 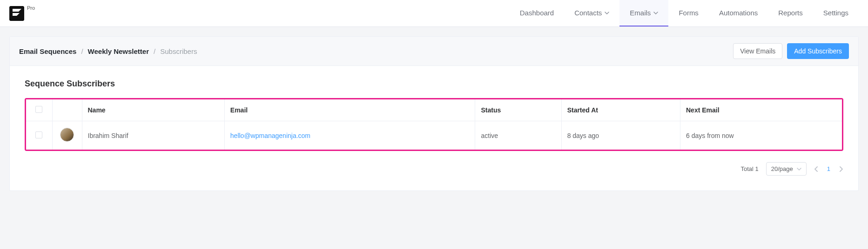 What do you see at coordinates (689, 13) in the screenshot?
I see `nav-forms: Forms` at bounding box center [689, 13].